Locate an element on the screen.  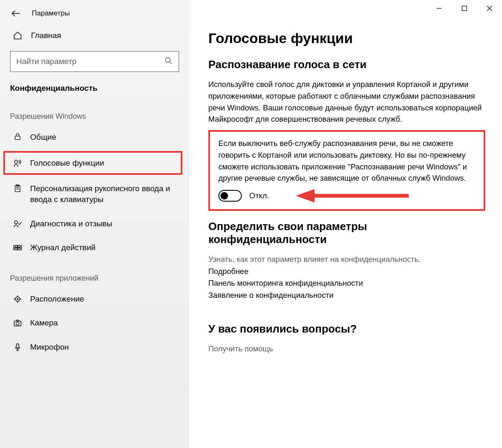
sidebar-item-label: Камера is located at coordinates (44, 323).